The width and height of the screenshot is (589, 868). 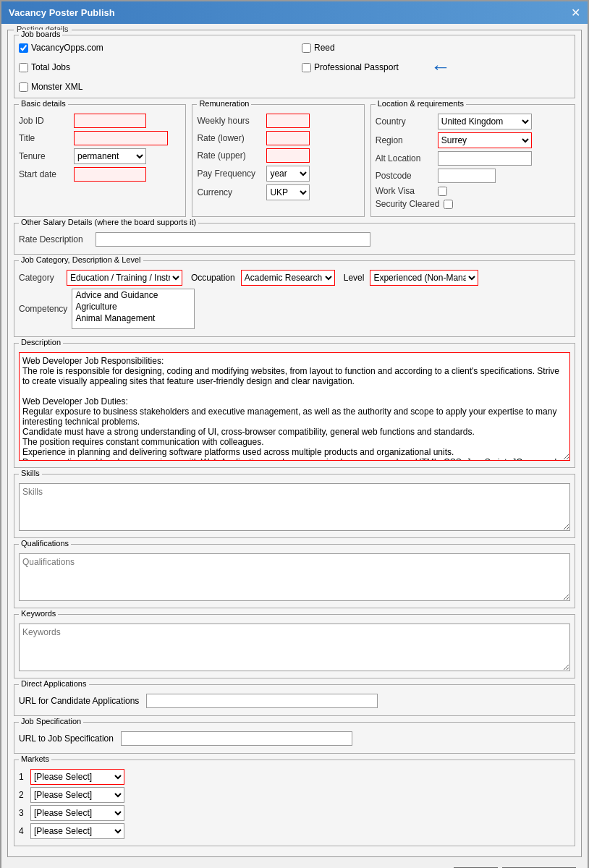 I want to click on job-specification-section: Job Specification URL to Job Specificati…, so click(x=294, y=738).